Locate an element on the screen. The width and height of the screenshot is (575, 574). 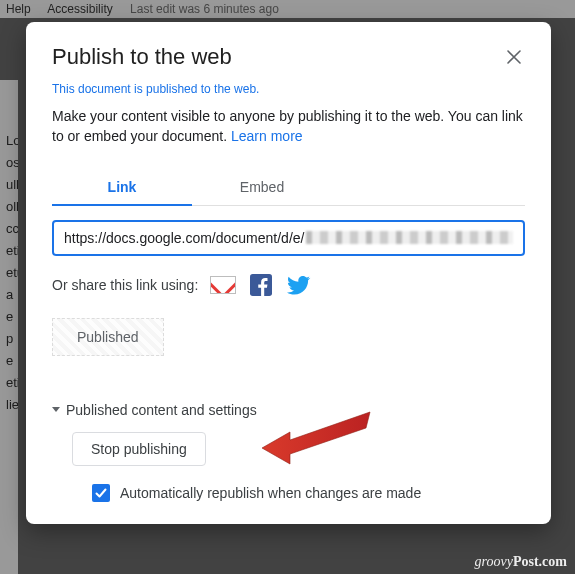
learn-more-link: Learn more is located at coordinates (267, 136).